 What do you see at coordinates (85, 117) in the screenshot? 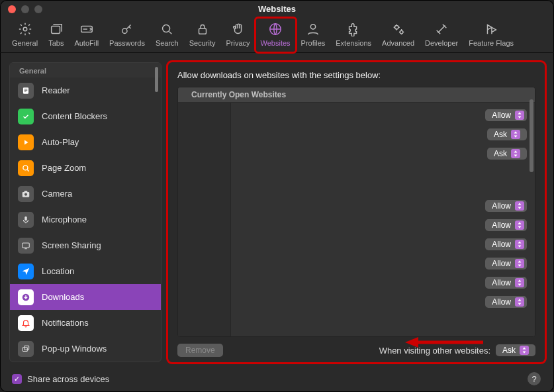
I see `sidebar-item-content-blockers: Content Blockers` at bounding box center [85, 117].